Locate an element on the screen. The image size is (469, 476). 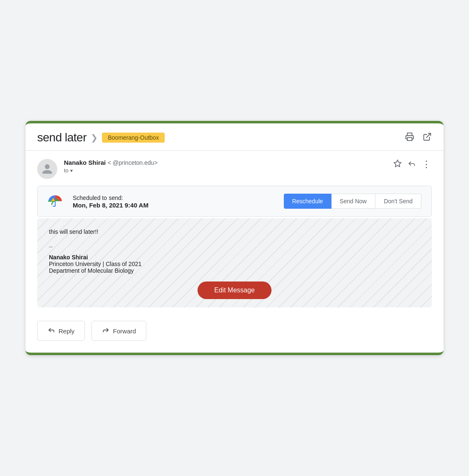
avatar is located at coordinates (47, 169).